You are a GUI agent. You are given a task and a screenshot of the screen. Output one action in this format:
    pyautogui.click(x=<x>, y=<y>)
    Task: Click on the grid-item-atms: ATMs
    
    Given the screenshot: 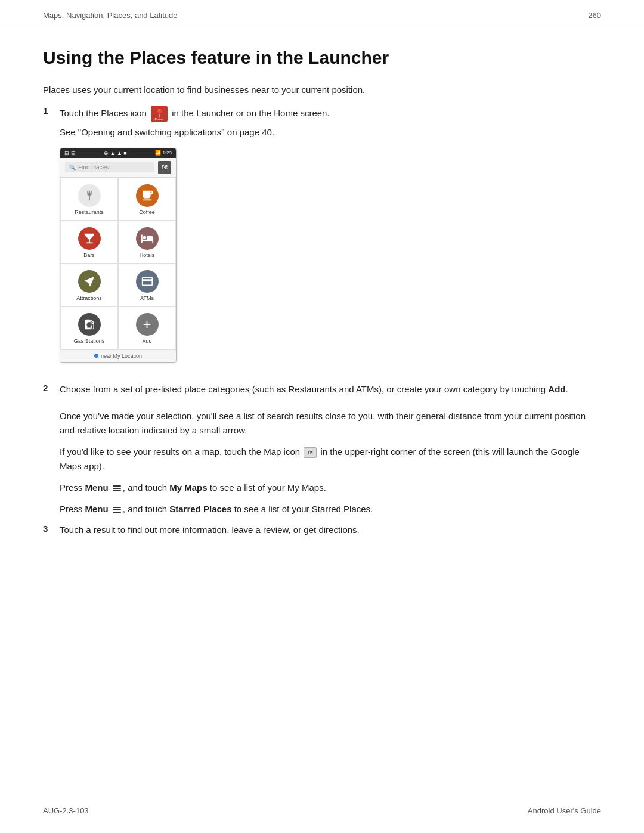 What is the action you would take?
    pyautogui.click(x=147, y=285)
    